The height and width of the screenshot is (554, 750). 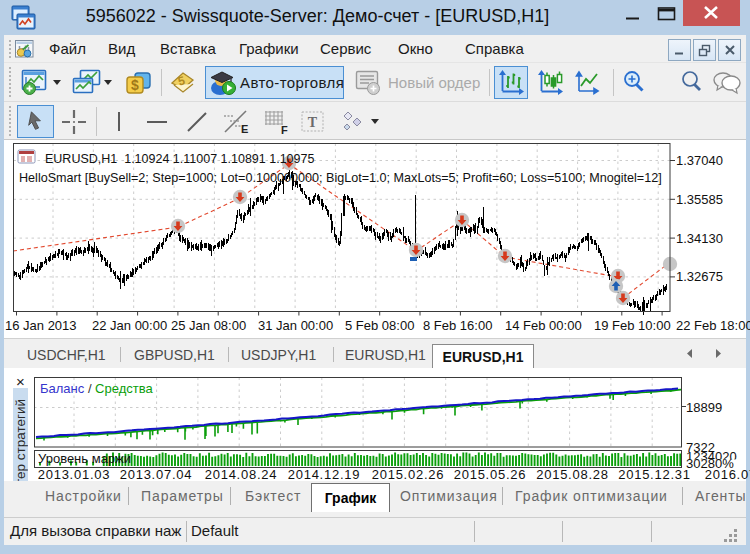 I want to click on svg-text: 2014.12.19, so click(x=324, y=474).